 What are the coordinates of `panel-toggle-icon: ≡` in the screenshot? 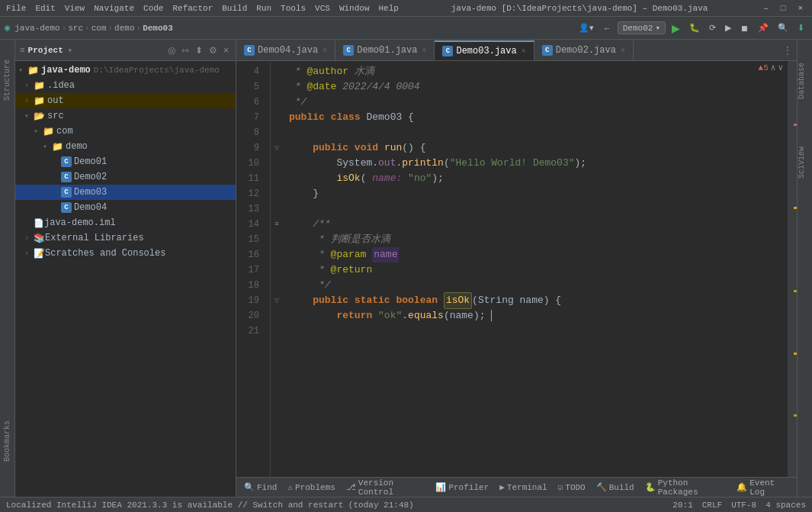 It's located at (23, 50).